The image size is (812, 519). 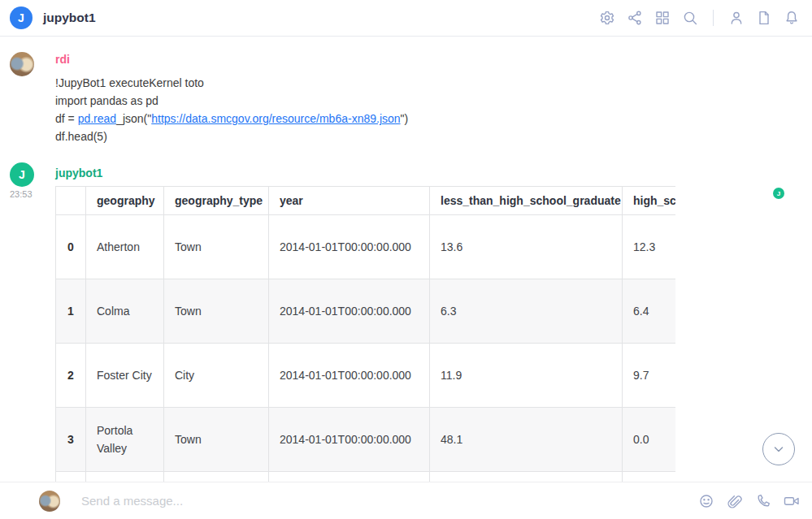 What do you see at coordinates (690, 18) in the screenshot?
I see `search-icon` at bounding box center [690, 18].